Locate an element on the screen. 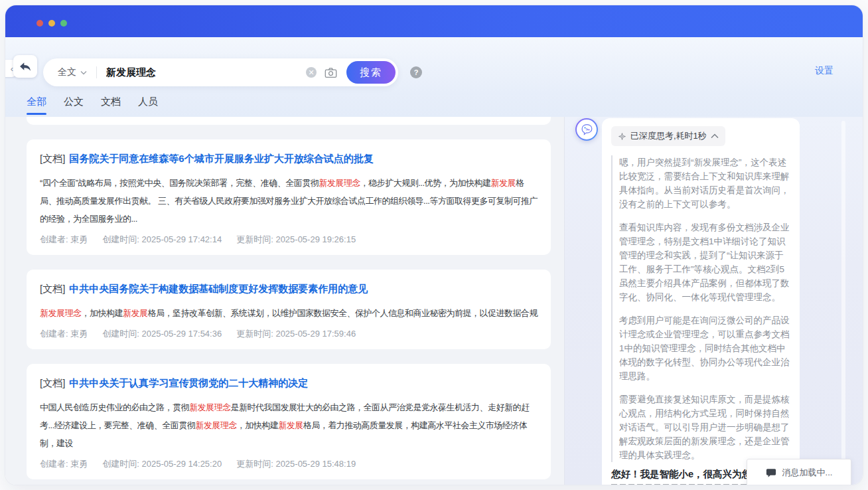 The width and height of the screenshot is (868, 490). message-loading-toast: 消息加载中... is located at coordinates (799, 471).